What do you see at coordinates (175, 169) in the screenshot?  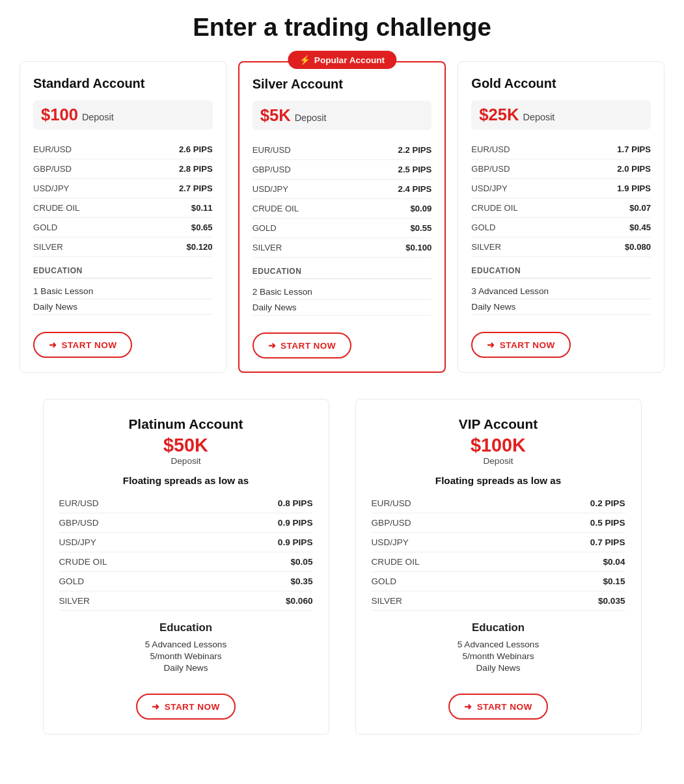 I see `spread-value: 2.8 PIPS` at bounding box center [175, 169].